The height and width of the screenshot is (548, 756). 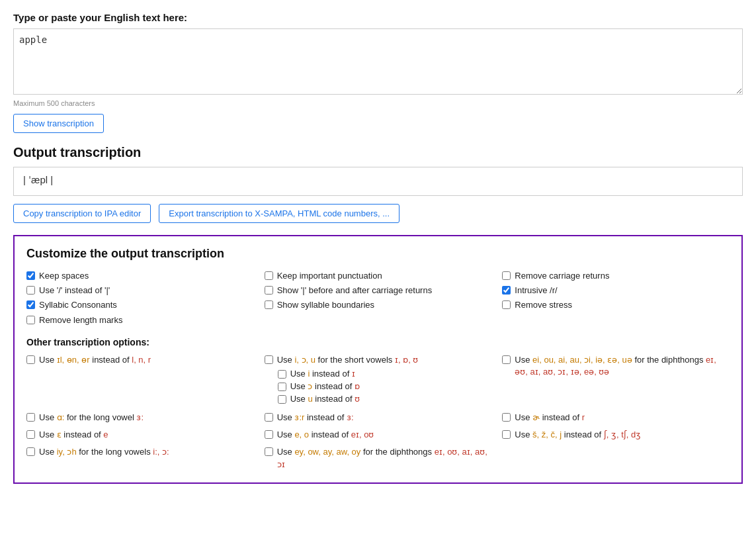 What do you see at coordinates (578, 435) in the screenshot?
I see `use-s-z-label: Use š, ž, č, j instead of ʃ, ʒ, tʃ, dʒ` at bounding box center [578, 435].